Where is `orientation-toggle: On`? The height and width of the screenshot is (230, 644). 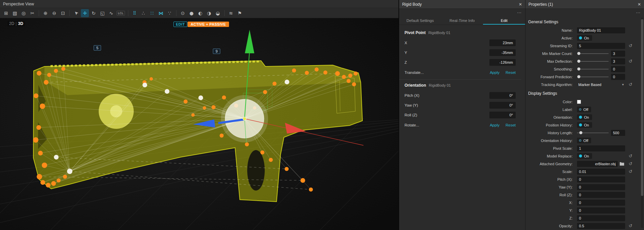 orientation-toggle: On is located at coordinates (585, 117).